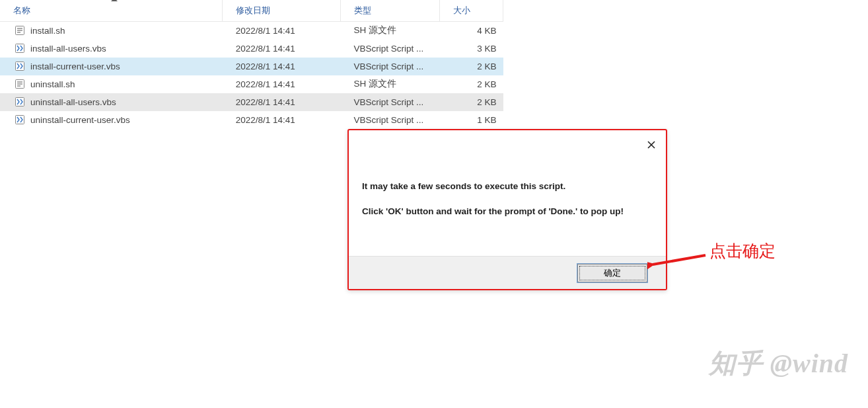  I want to click on file-name-cell: uninstall-all-users.vbs, so click(111, 102).